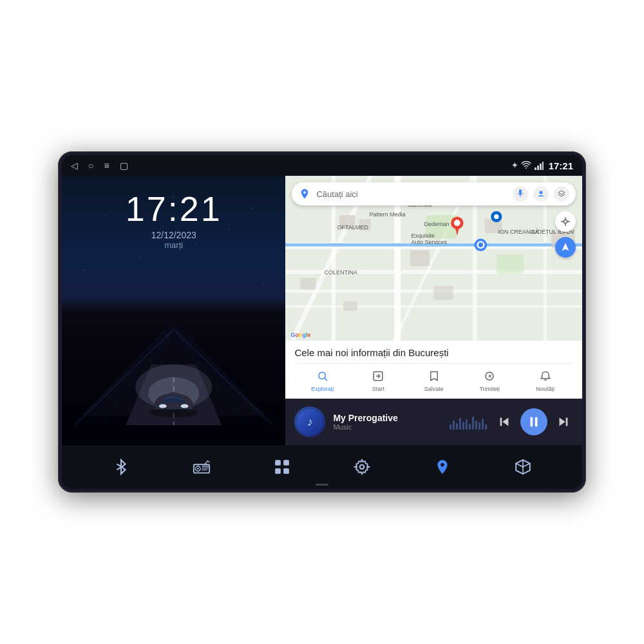  Describe the element at coordinates (534, 422) in the screenshot. I see `play-pause-button` at that location.